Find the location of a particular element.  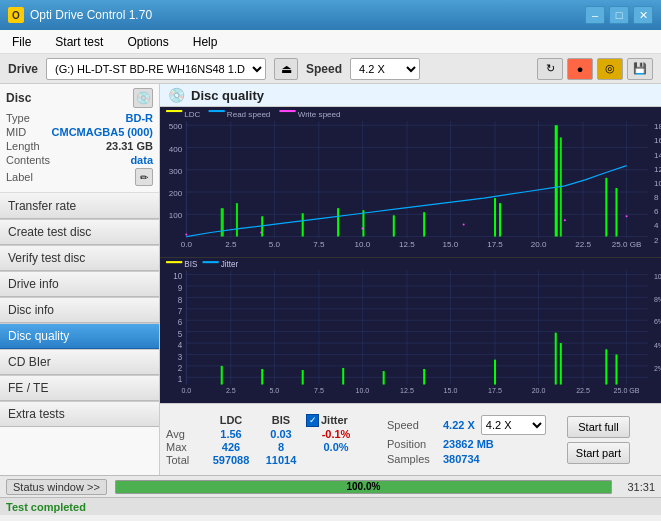

svg-text: 8% is located at coordinates (658, 299).